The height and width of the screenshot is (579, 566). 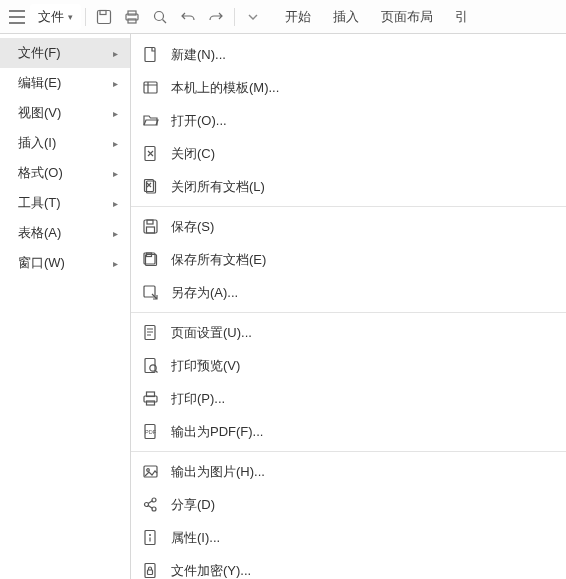 I want to click on file-button: 文件 ▾, so click(x=56, y=17).